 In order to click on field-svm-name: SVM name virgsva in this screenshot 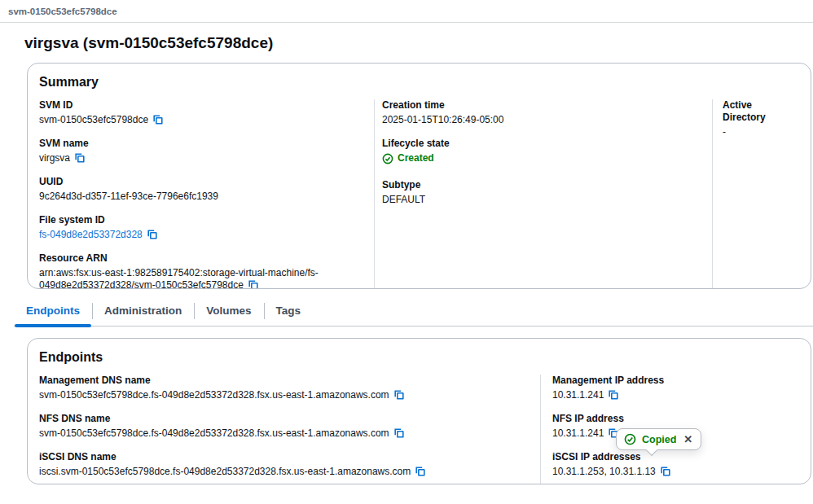, I will do `click(202, 151)`.